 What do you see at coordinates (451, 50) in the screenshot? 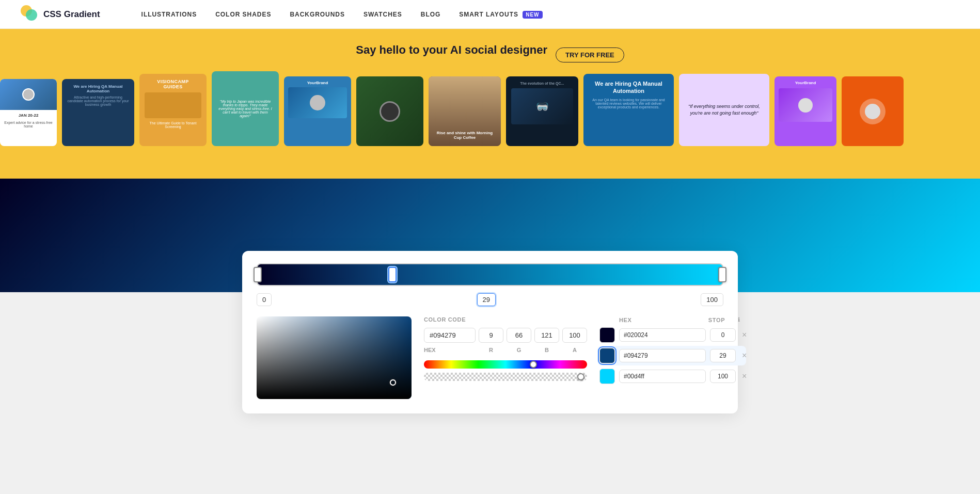
I see `hero-title: Say hello to your AI social designer` at bounding box center [451, 50].